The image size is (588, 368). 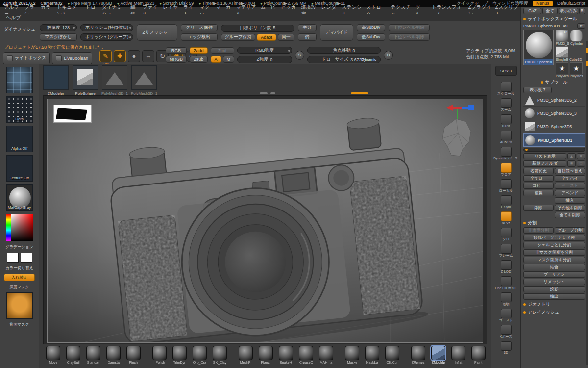 What do you see at coordinates (392, 355) in the screenshot?
I see `brush-item: ClipCur` at bounding box center [392, 355].